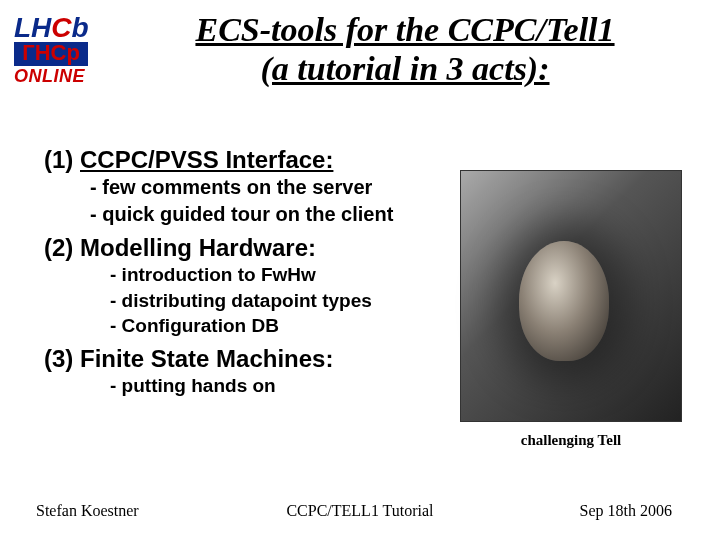 This screenshot has width=720, height=540. I want to click on photo-caption: challenging Tell, so click(571, 440).